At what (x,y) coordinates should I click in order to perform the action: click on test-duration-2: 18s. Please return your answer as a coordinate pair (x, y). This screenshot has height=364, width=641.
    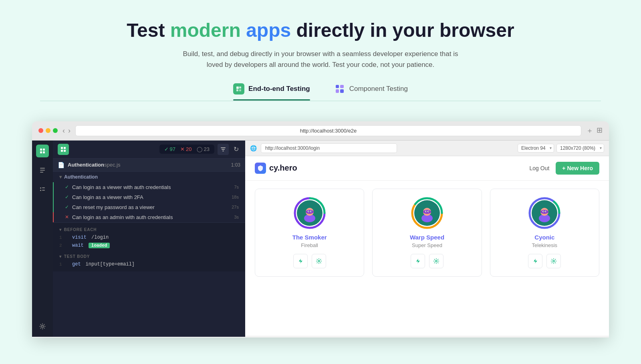
    Looking at the image, I should click on (235, 197).